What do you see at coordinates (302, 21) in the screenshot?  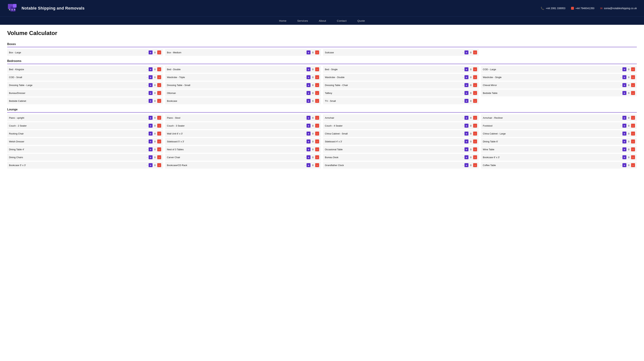 I see `nav-services: Services` at bounding box center [302, 21].